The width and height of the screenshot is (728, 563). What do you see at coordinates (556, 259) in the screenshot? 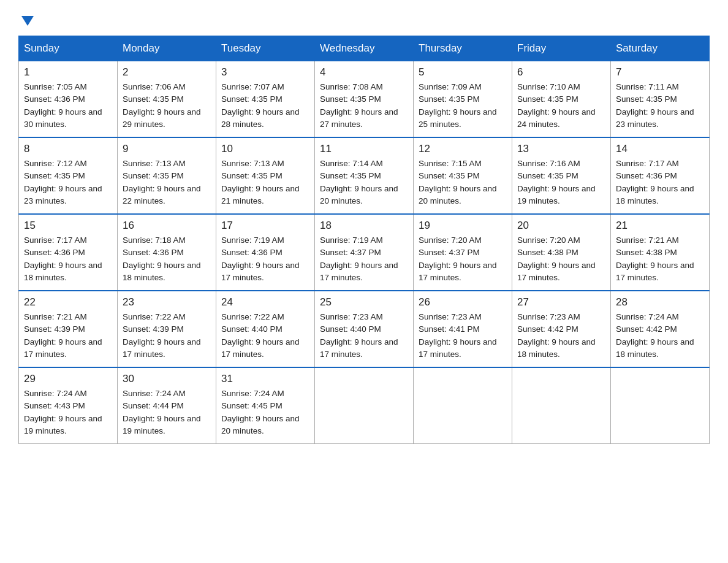
I see `day-info: Sunrise: 7:20 AMSunset: 4:38 PMDaylight:…` at bounding box center [556, 259].